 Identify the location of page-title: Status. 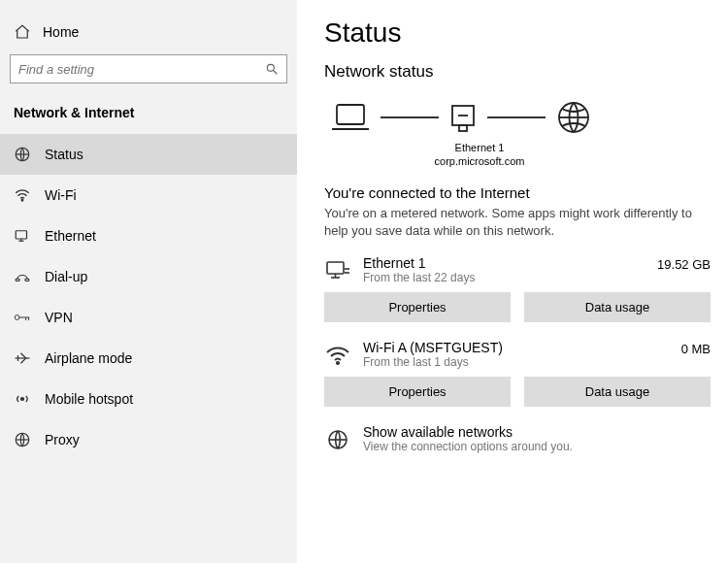
(517, 33).